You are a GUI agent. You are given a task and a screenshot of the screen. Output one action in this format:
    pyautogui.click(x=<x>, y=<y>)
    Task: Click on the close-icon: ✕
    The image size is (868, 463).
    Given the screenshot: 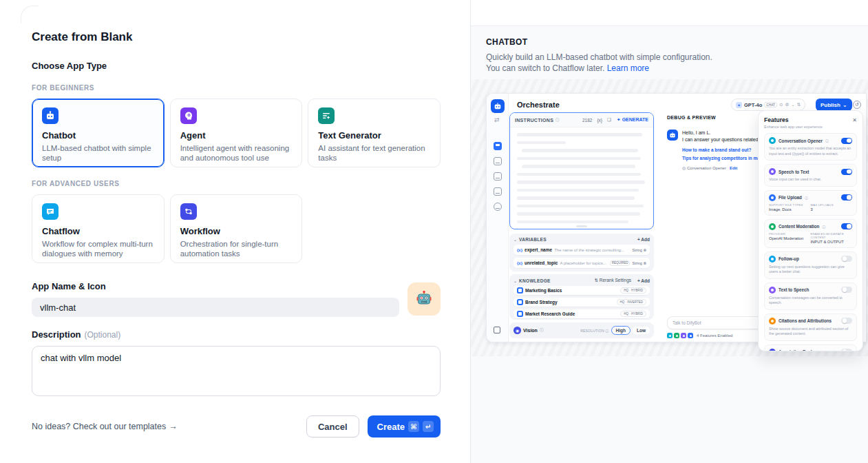 What is the action you would take?
    pyautogui.click(x=855, y=120)
    